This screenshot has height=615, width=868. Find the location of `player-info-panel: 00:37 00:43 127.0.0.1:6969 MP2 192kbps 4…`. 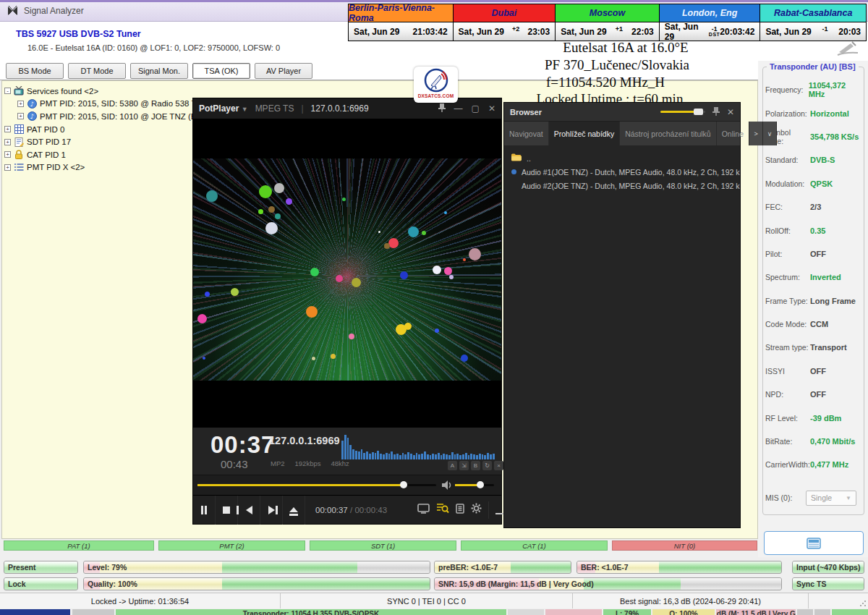

player-info-panel: 00:37 00:43 127.0.0.1:6969 MP2 192kbps 4… is located at coordinates (347, 451).